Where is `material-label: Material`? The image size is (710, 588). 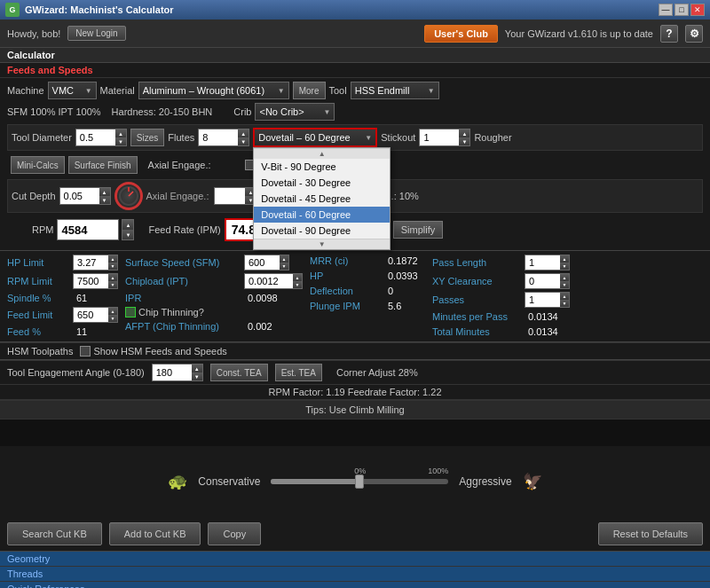 material-label: Material is located at coordinates (117, 90).